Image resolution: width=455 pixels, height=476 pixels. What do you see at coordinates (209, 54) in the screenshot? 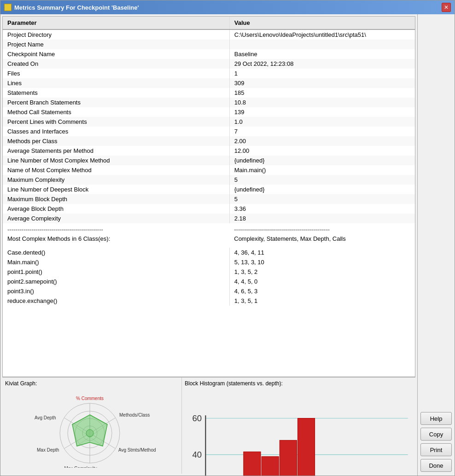
I see `table-row: Checkpoint NameBaseline` at bounding box center [209, 54].